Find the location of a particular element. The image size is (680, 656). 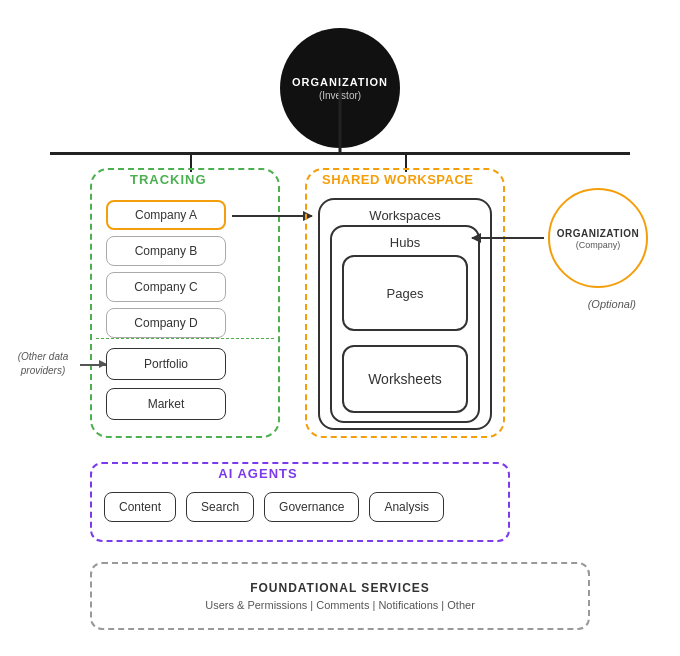

arrow-to-shared is located at coordinates (272, 216).